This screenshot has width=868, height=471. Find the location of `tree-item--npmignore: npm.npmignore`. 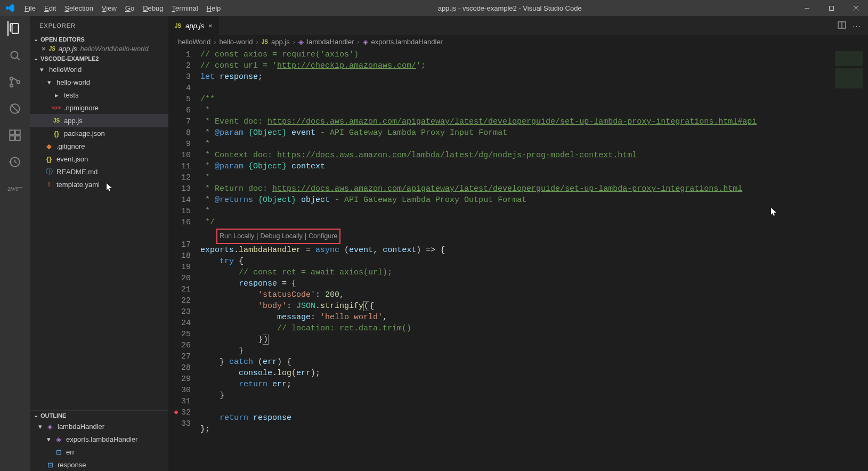

tree-item--npmignore: npm.npmignore is located at coordinates (99, 108).